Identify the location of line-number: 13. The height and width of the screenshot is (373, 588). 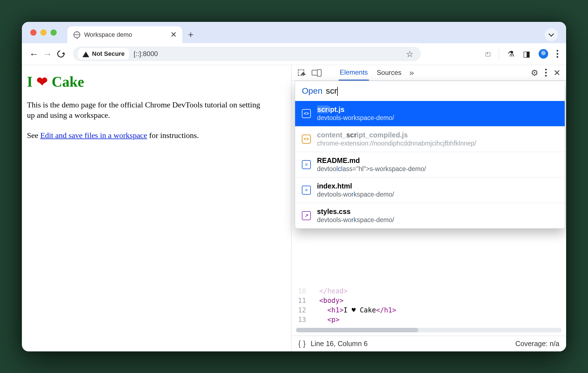
(301, 320).